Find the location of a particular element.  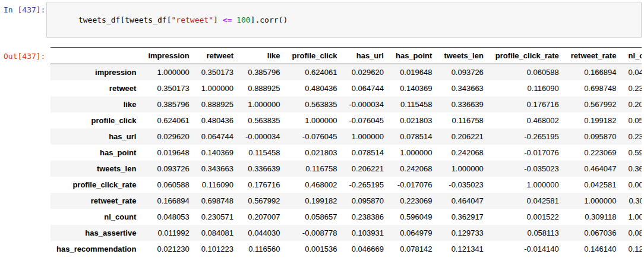

column-header: impression is located at coordinates (169, 56).